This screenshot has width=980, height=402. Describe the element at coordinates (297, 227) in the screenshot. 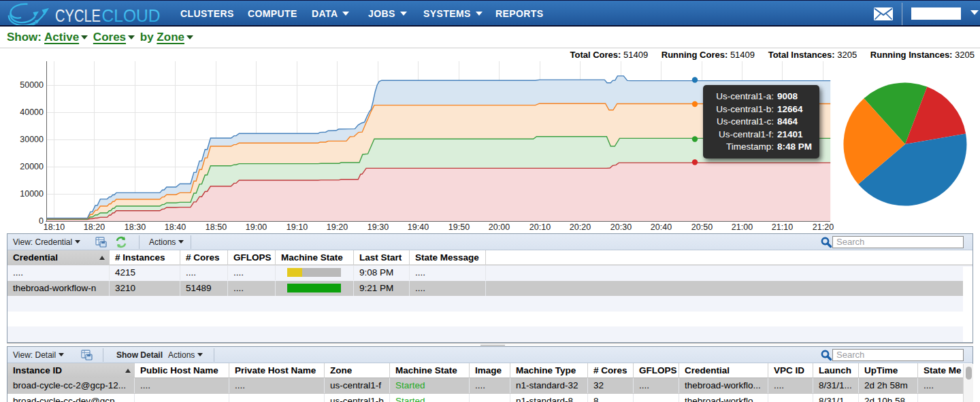

I see `svg-text: 19:10` at that location.